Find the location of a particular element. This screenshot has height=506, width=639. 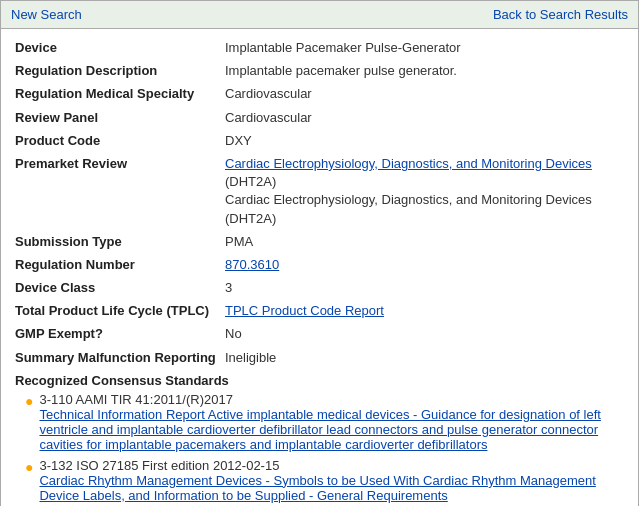

value-regulation-specialty: Cardiovascular is located at coordinates (424, 94).